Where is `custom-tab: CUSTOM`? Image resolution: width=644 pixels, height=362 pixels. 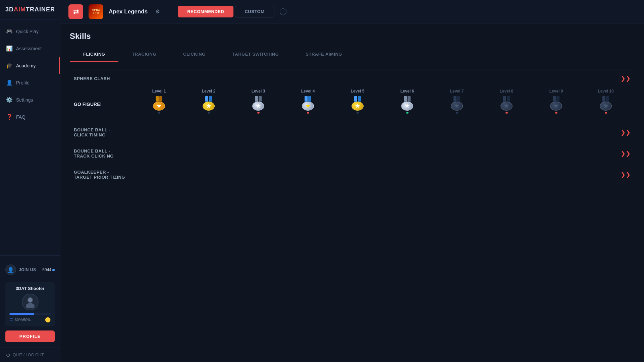
custom-tab: CUSTOM is located at coordinates (254, 11).